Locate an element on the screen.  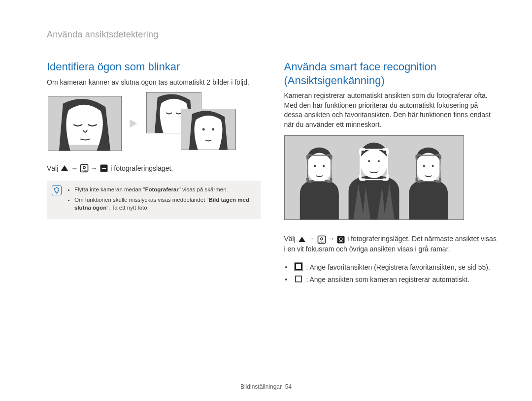
face-off-icon: OFF is located at coordinates (84, 168).